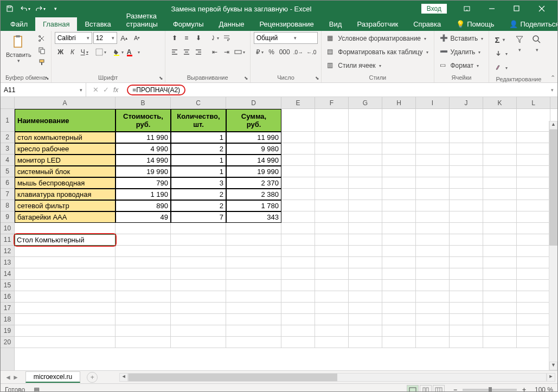 Image resolution: width=558 pixels, height=392 pixels. Describe the element at coordinates (198, 38) in the screenshot. I see `align-bottom-icon: ⬇` at that location.